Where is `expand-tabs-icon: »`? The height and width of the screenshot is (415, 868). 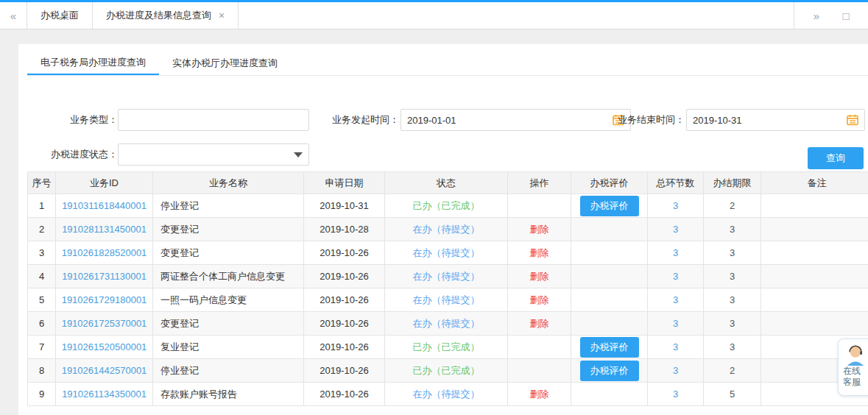
expand-tabs-icon: » is located at coordinates (816, 16).